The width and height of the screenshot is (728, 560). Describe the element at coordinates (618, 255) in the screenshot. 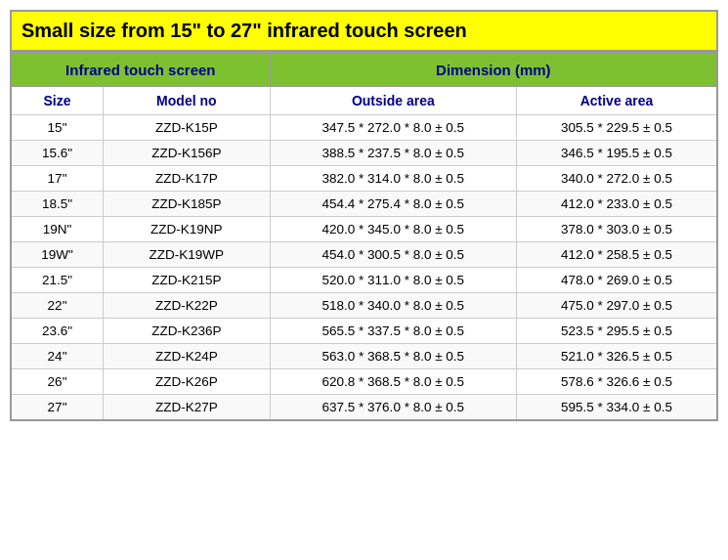

I see `cell-active: 412.0 * 258.5 ± 0.5` at that location.